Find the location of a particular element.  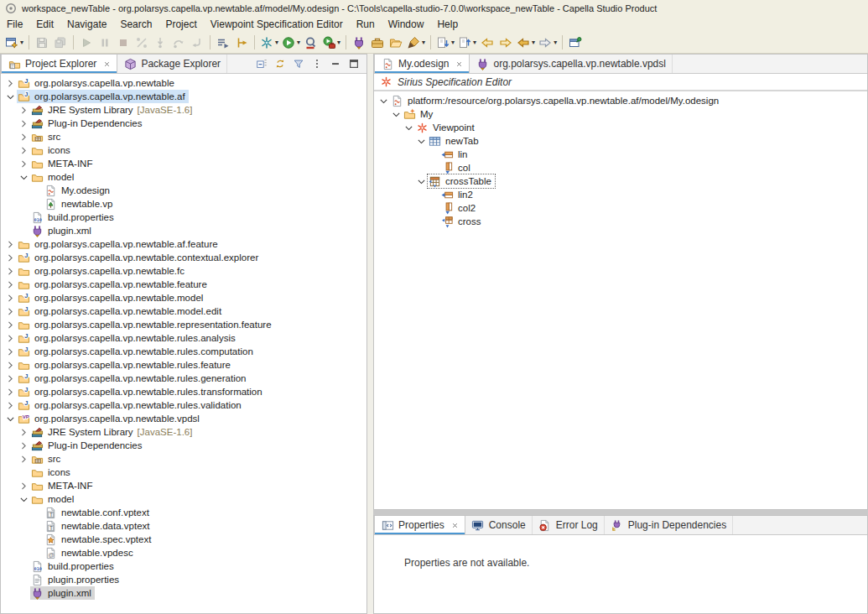

tree-row: cross is located at coordinates (621, 221).